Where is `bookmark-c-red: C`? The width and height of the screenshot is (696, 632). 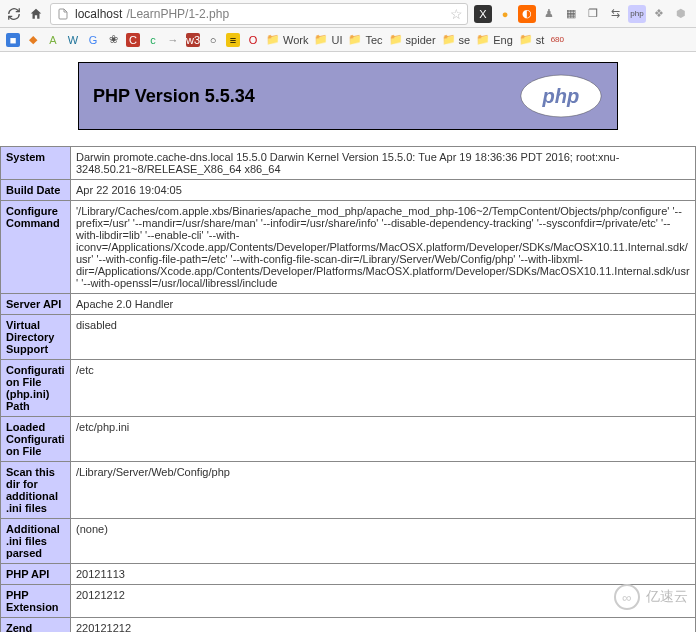
bookmark-c-red: C is located at coordinates (133, 40).